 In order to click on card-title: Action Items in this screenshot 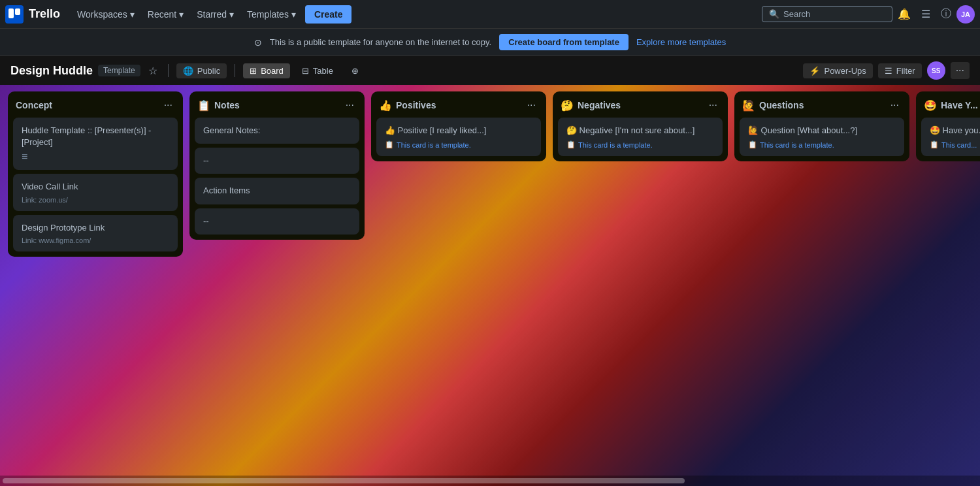, I will do `click(277, 191)`.